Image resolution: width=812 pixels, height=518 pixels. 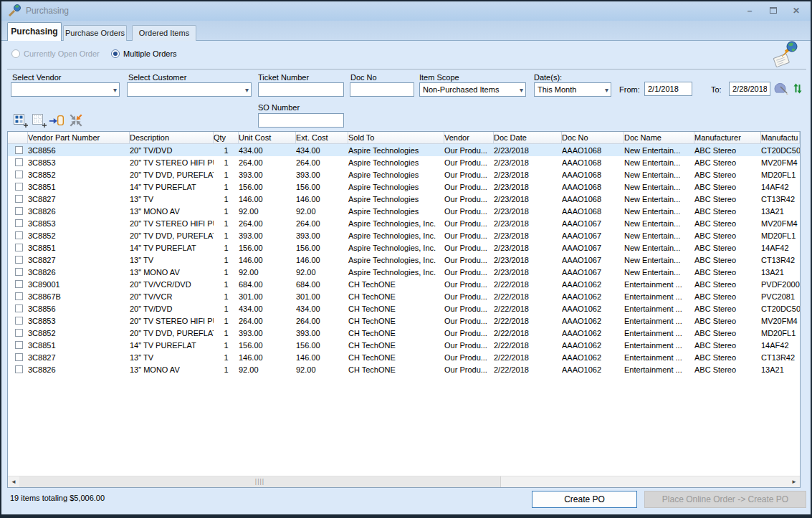 What do you see at coordinates (21, 120) in the screenshot?
I see `select-all-rows-icon` at bounding box center [21, 120].